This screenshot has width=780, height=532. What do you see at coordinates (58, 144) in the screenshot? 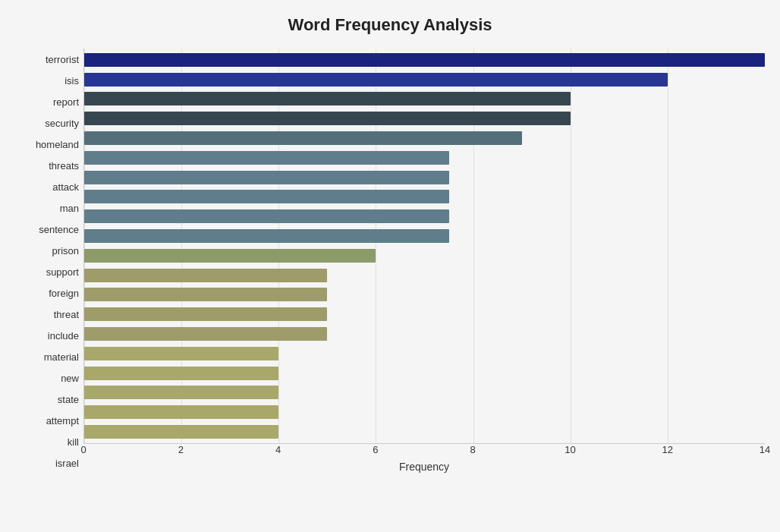
I see `y-label: homeland` at bounding box center [58, 144].